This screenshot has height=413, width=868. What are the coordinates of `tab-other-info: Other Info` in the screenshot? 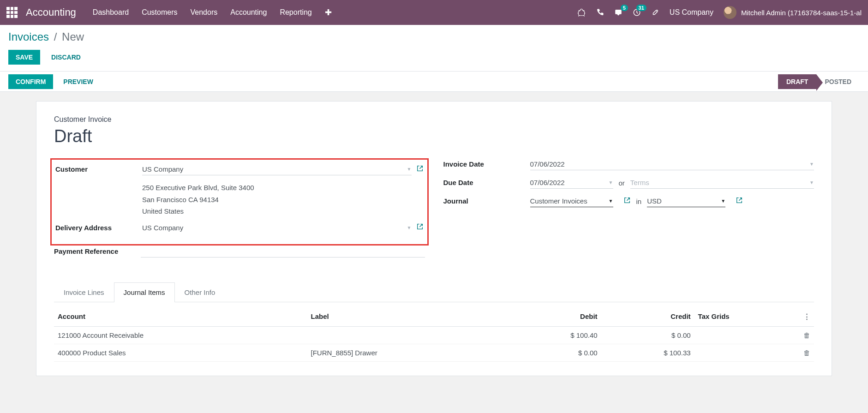 It's located at (200, 292).